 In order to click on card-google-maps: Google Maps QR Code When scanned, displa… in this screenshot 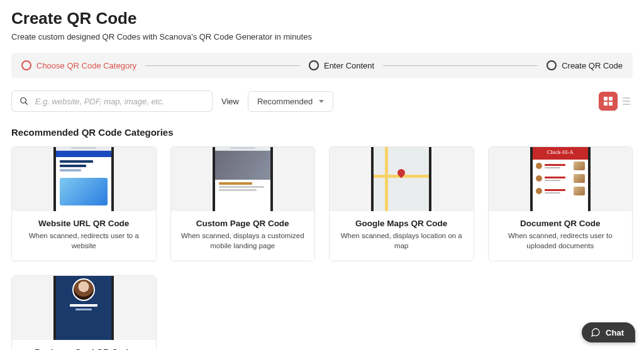, I will do `click(401, 204)`.